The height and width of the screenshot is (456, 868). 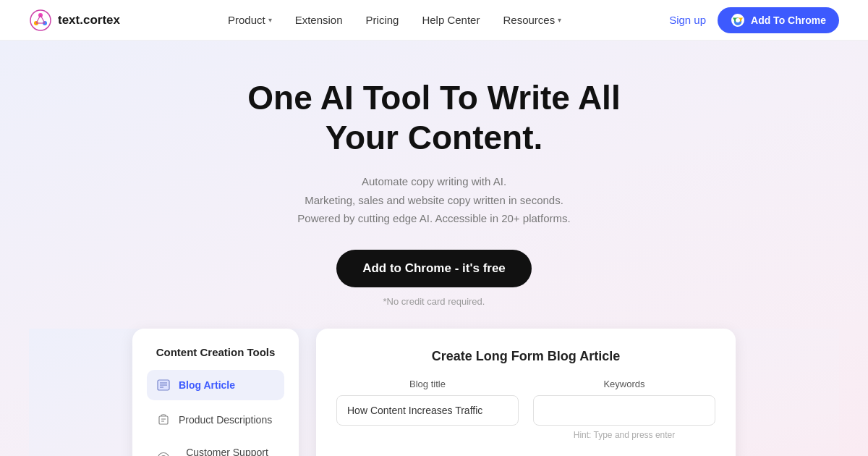 I want to click on sign-up-link: Sign up, so click(x=687, y=20).